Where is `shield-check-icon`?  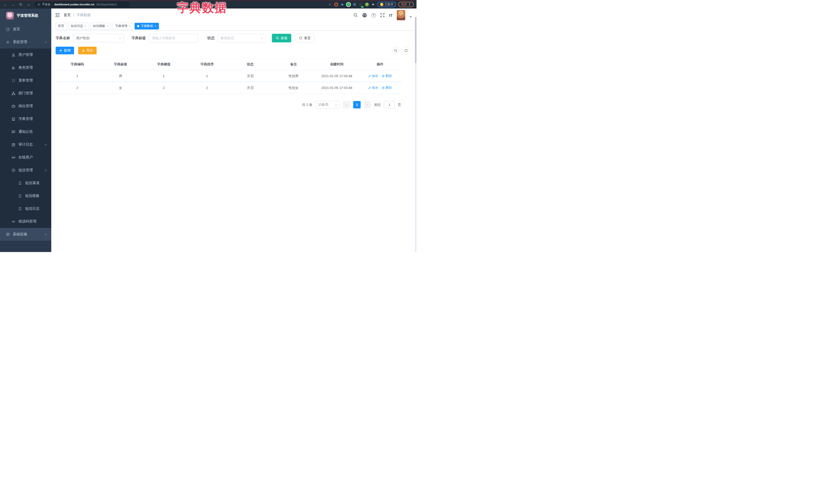
shield-check-icon is located at coordinates (13, 170).